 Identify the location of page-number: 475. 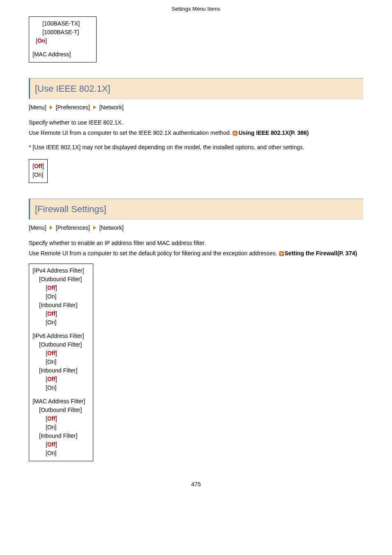
(196, 484).